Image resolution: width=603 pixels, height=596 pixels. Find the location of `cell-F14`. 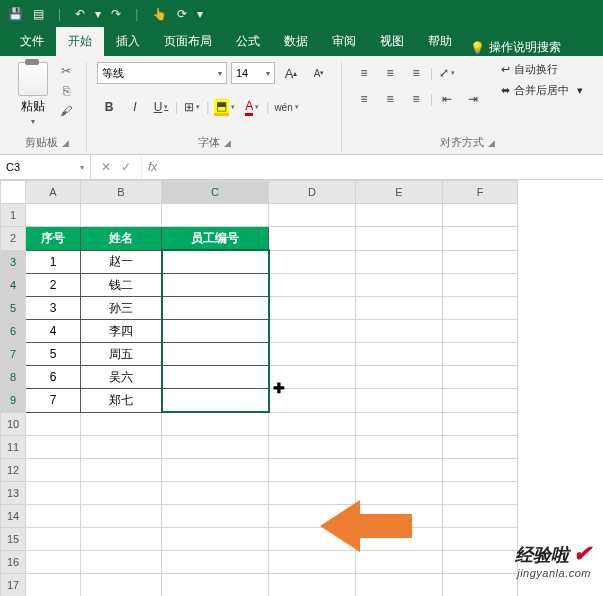

cell-F14 is located at coordinates (480, 516).